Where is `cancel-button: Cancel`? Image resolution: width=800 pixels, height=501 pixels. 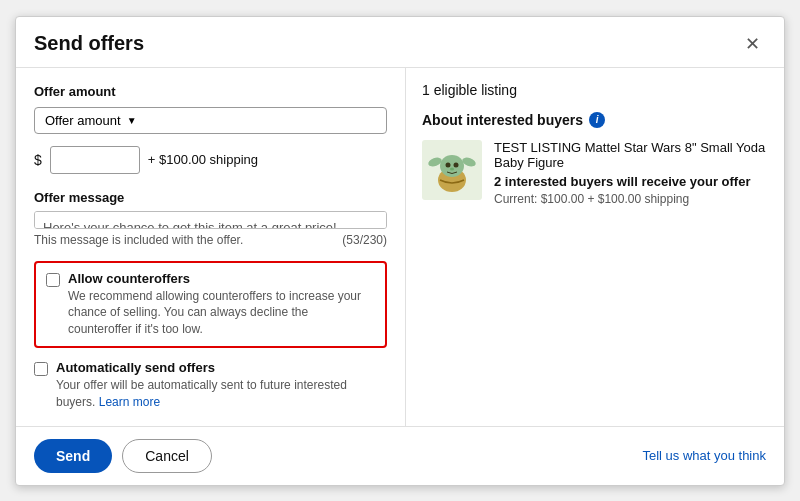 cancel-button: Cancel is located at coordinates (167, 456).